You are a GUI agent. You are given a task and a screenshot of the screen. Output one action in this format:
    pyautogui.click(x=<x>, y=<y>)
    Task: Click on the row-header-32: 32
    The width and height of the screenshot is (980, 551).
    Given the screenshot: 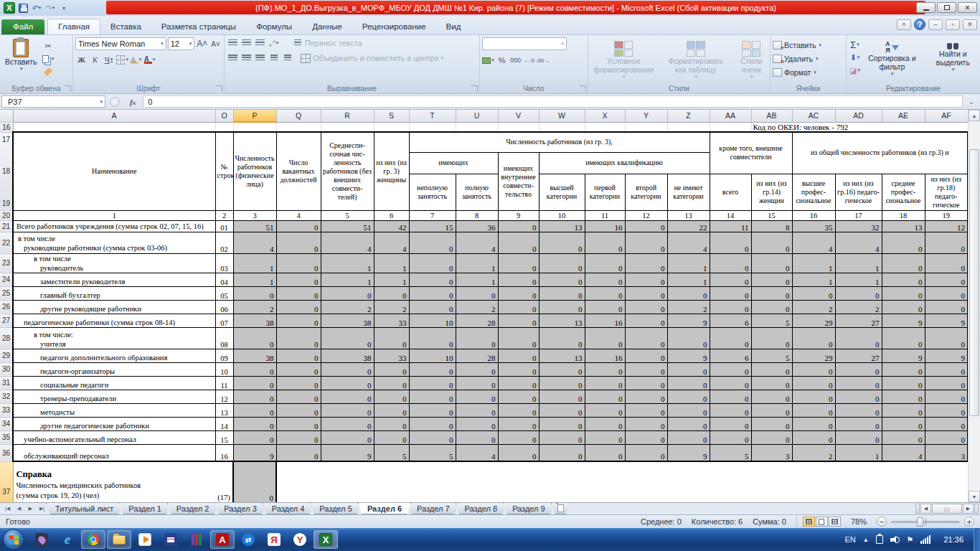 What is the action you would take?
    pyautogui.click(x=6, y=396)
    